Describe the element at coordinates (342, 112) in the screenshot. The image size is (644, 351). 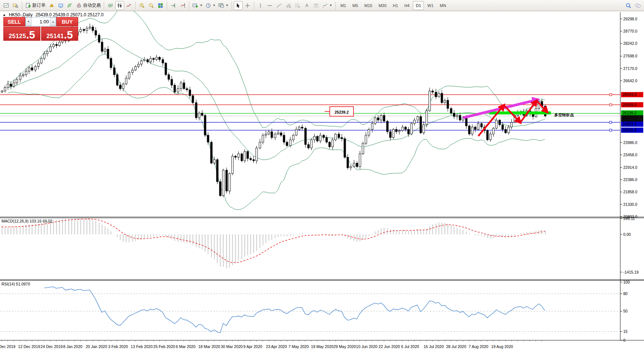
I see `price-level-callout-text: 25239.2` at that location.